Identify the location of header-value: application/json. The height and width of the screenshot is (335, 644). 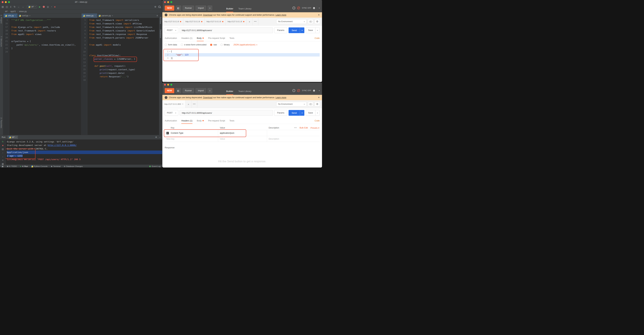
(242, 133).